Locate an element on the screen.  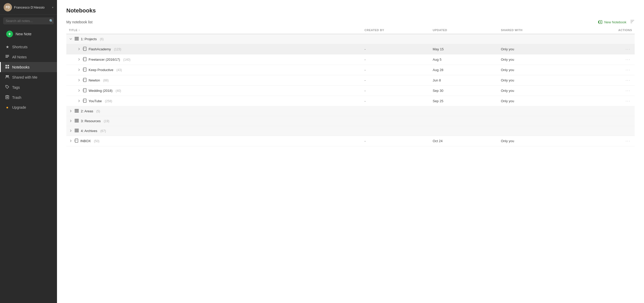
upgrade-icon: ● is located at coordinates (7, 107).